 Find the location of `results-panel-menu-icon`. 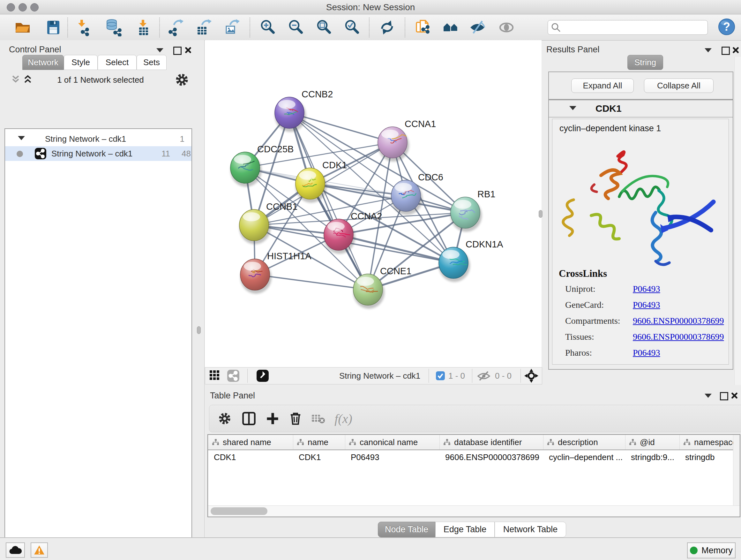

results-panel-menu-icon is located at coordinates (708, 51).